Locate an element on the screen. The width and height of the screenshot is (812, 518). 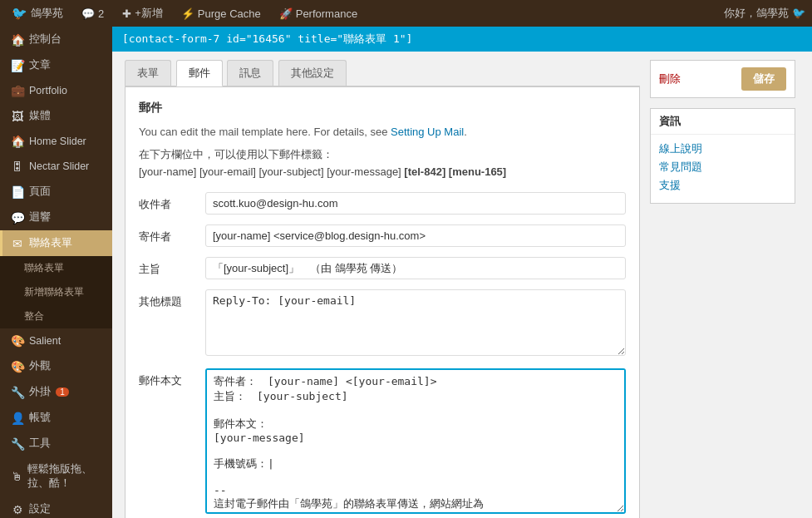
nectar-slider-icon: 🎛 is located at coordinates (17, 166).